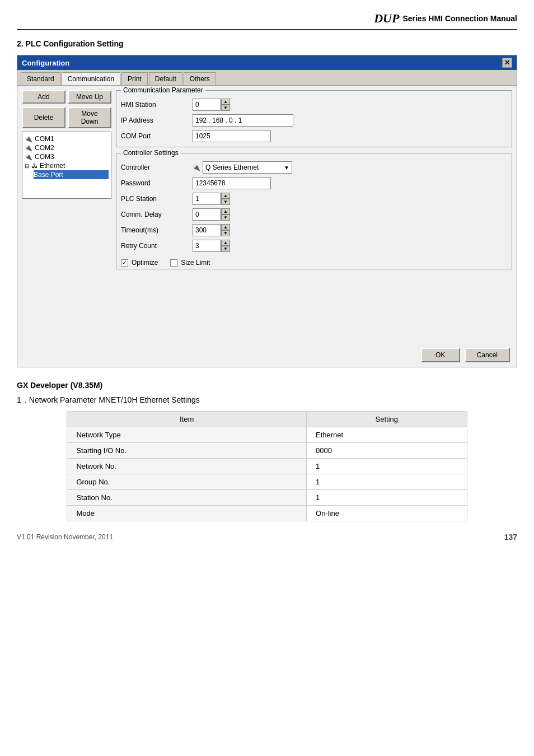 The width and height of the screenshot is (534, 756). I want to click on tree-item-com1: 🔌 COM1, so click(67, 139).